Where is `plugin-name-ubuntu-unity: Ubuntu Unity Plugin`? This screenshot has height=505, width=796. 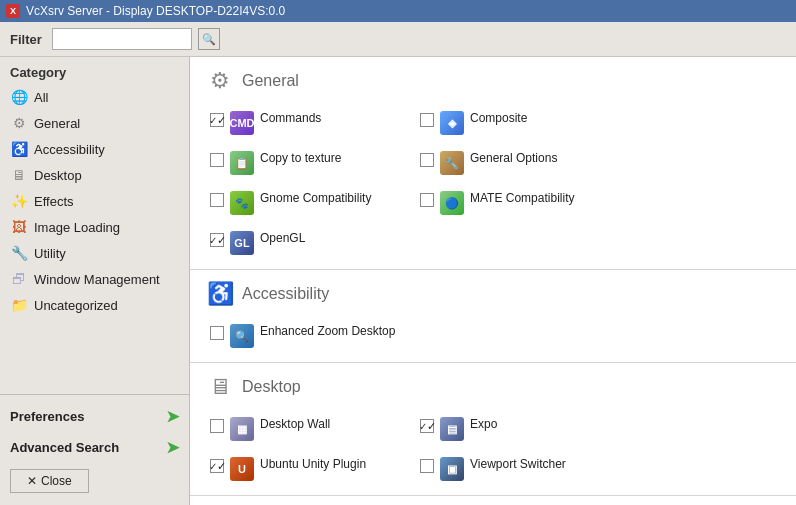 plugin-name-ubuntu-unity: Ubuntu Unity Plugin is located at coordinates (313, 465).